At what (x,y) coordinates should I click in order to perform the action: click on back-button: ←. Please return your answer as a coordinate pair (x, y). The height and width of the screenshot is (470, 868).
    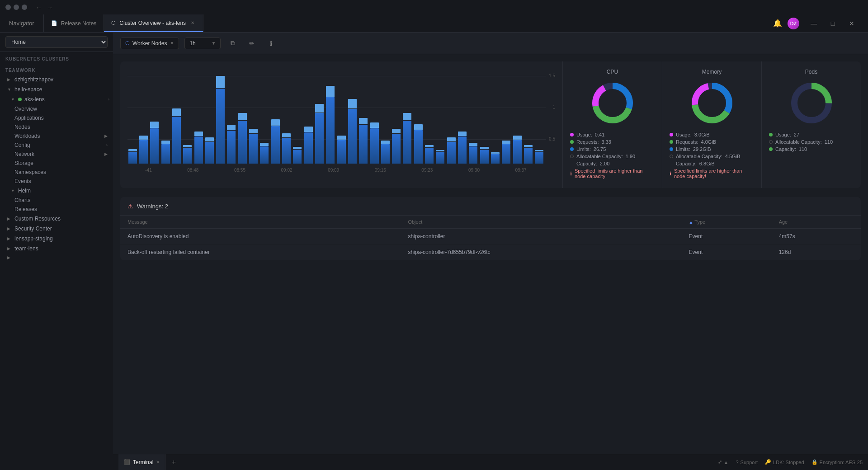
    Looking at the image, I should click on (39, 7).